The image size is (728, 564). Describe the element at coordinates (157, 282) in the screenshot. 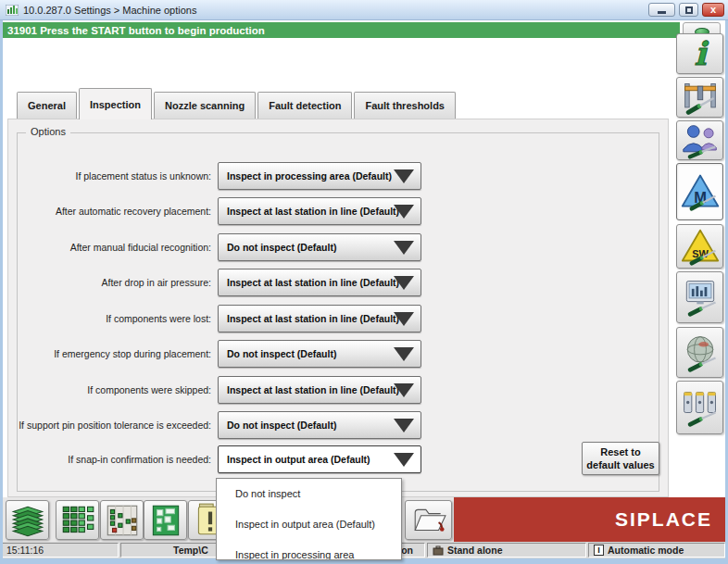

I see `option-label: After drop in air pressure:` at that location.